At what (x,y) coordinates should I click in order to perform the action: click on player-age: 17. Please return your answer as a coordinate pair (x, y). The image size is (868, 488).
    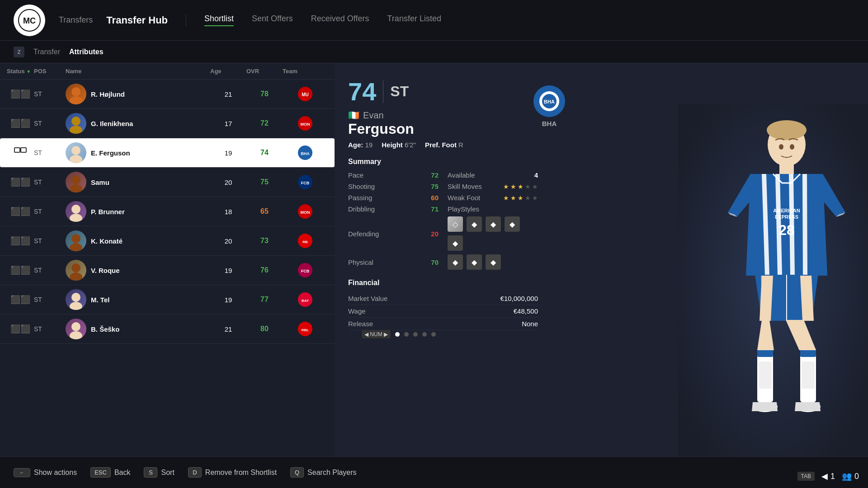
    Looking at the image, I should click on (228, 124).